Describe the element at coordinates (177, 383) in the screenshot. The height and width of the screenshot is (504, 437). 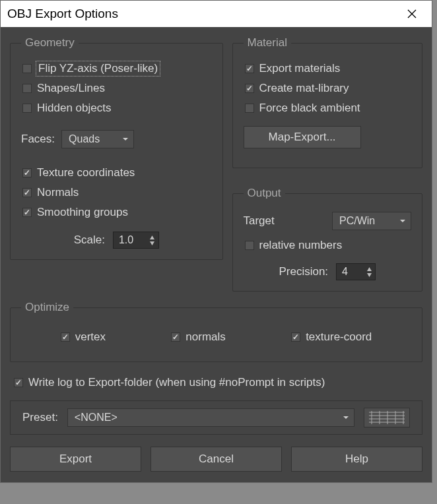
I see `checkbox-label: Write log to Export-folder (when using #…` at that location.